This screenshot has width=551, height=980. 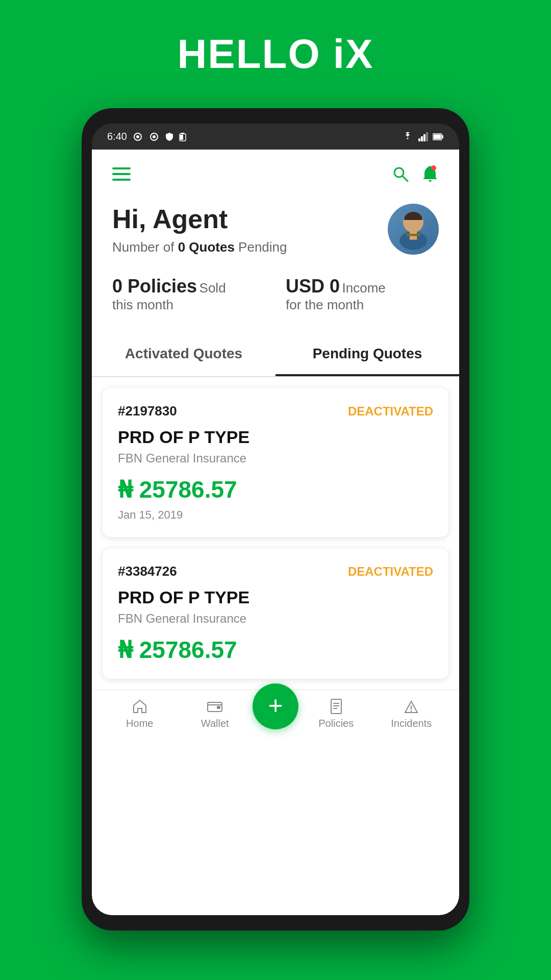 I want to click on bottom-nav: Home Wallet +, so click(x=276, y=715).